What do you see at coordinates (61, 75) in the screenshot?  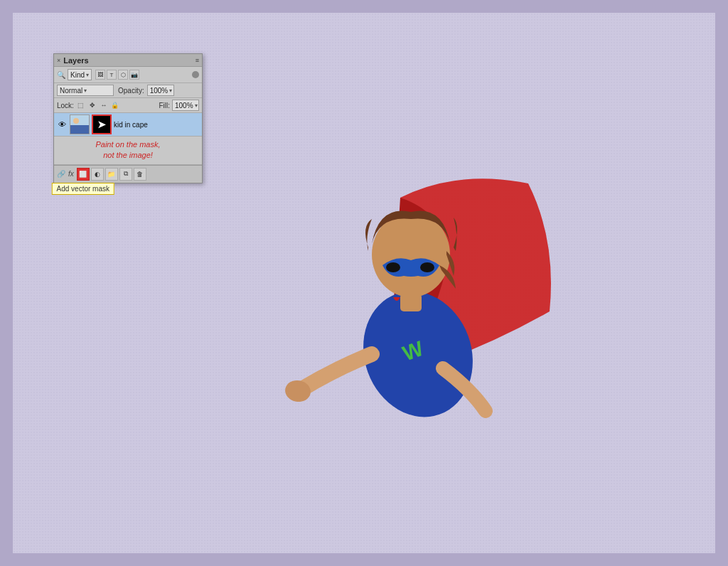 I see `search-icon: 🔍` at bounding box center [61, 75].